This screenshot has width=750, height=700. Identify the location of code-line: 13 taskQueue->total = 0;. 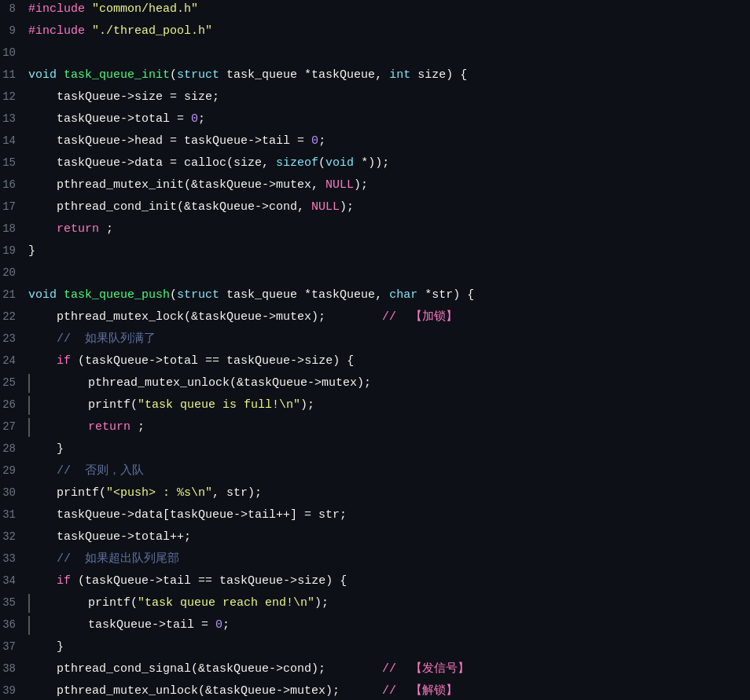
(375, 121).